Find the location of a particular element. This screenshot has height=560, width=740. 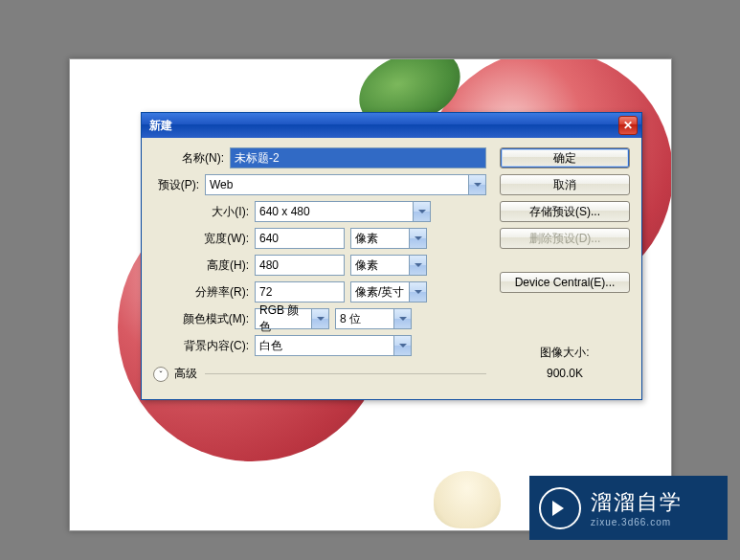

resolution-input is located at coordinates (300, 292).